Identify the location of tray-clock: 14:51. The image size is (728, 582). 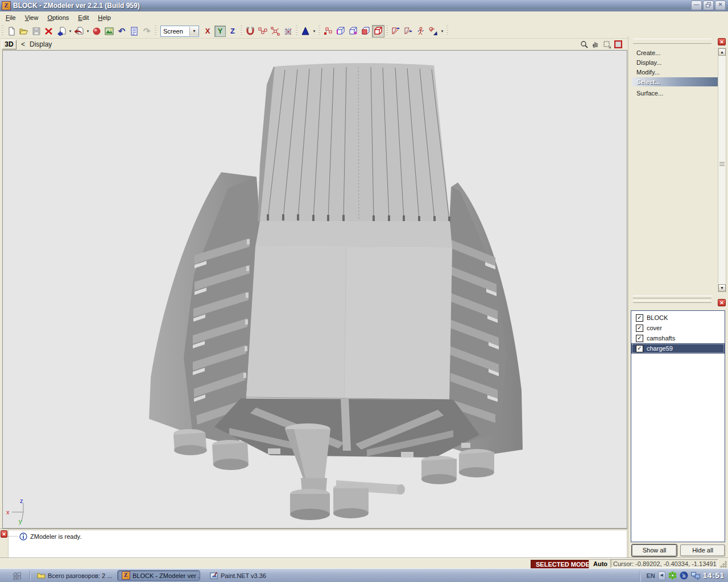
(714, 575).